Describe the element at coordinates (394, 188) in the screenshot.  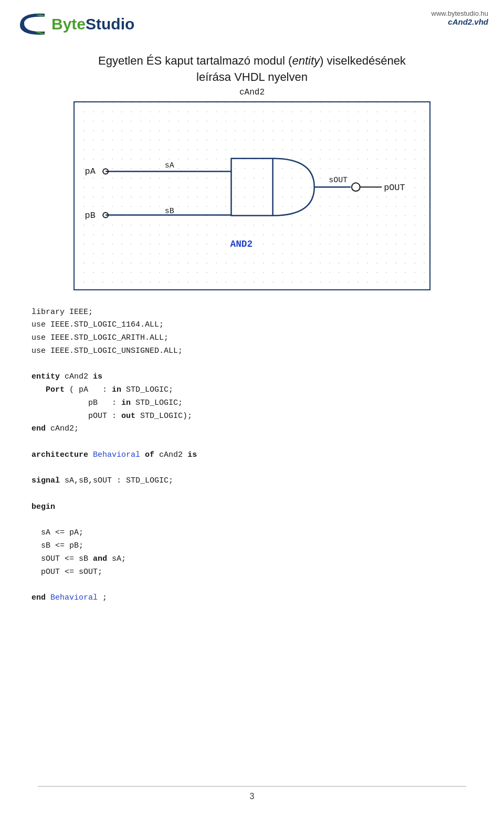
I see `pout-label: pOUT` at that location.